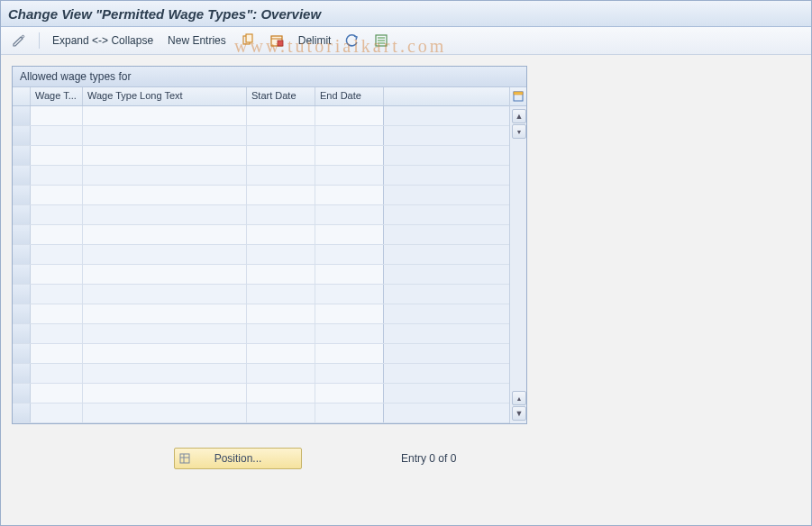 The image size is (812, 526). I want to click on position-button: Position..., so click(238, 458).